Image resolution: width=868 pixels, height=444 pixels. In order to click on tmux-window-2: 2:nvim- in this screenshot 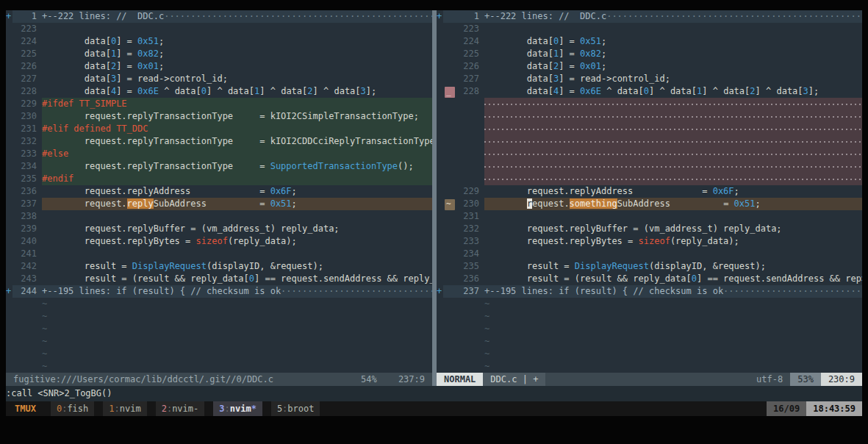, I will do `click(181, 409)`.